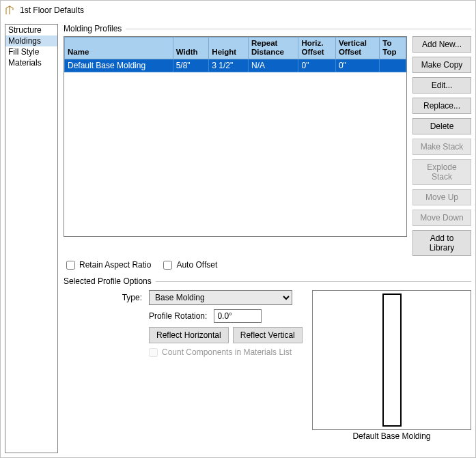  What do you see at coordinates (442, 106) in the screenshot?
I see `replace-button: Replace...` at bounding box center [442, 106].